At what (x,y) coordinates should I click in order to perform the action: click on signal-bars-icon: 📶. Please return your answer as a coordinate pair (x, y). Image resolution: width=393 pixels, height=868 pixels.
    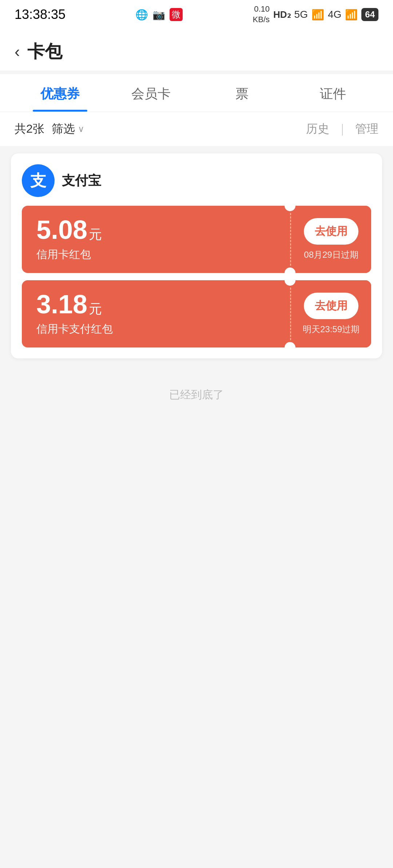
    Looking at the image, I should click on (318, 15).